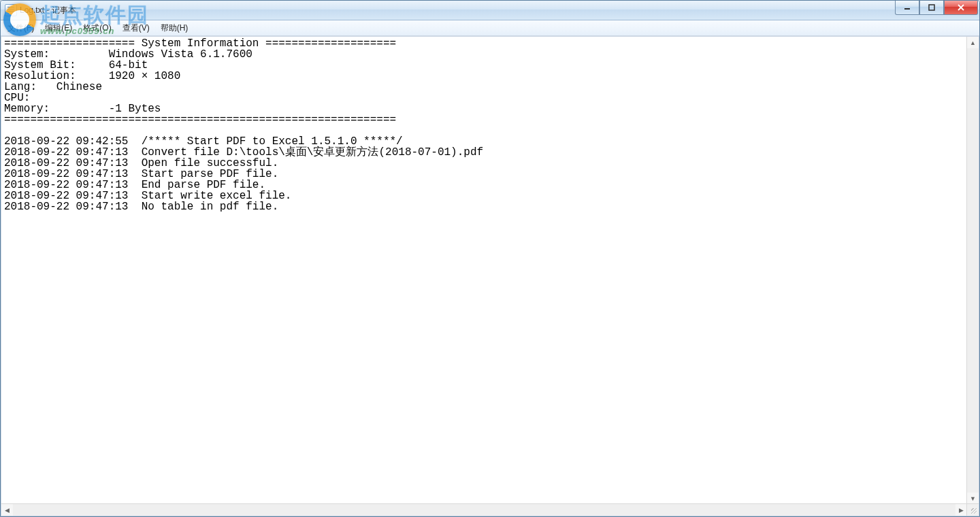 The image size is (980, 517). What do you see at coordinates (174, 29) in the screenshot?
I see `menu-help: 帮助(H)` at bounding box center [174, 29].